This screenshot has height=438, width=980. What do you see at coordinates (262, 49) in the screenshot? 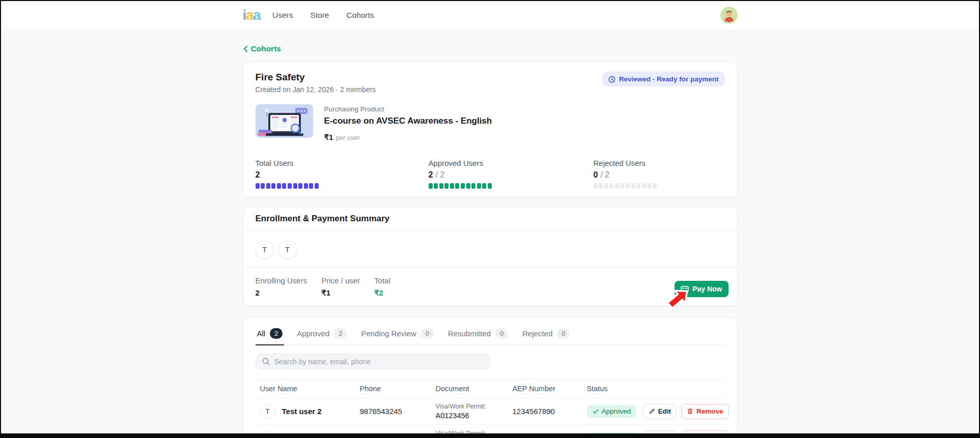
I see `breadcrumb-back-cohorts: Cohorts` at bounding box center [262, 49].